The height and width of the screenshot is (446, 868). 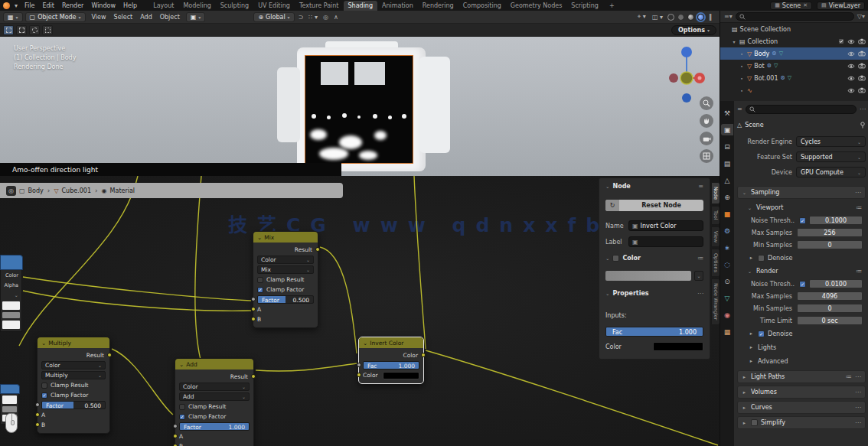 I want to click on sidebar-tab-tool: Tool, so click(x=715, y=216).